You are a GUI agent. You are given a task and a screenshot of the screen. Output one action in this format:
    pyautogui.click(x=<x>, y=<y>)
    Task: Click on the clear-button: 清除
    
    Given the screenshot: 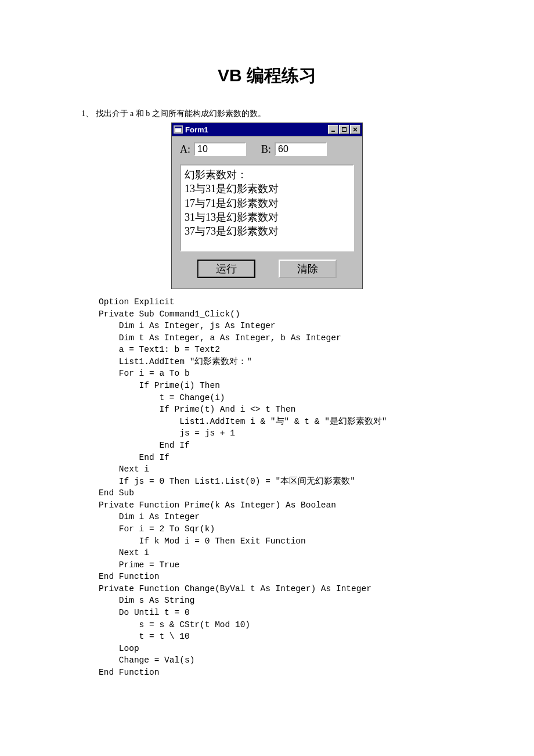 What is the action you would take?
    pyautogui.click(x=308, y=269)
    